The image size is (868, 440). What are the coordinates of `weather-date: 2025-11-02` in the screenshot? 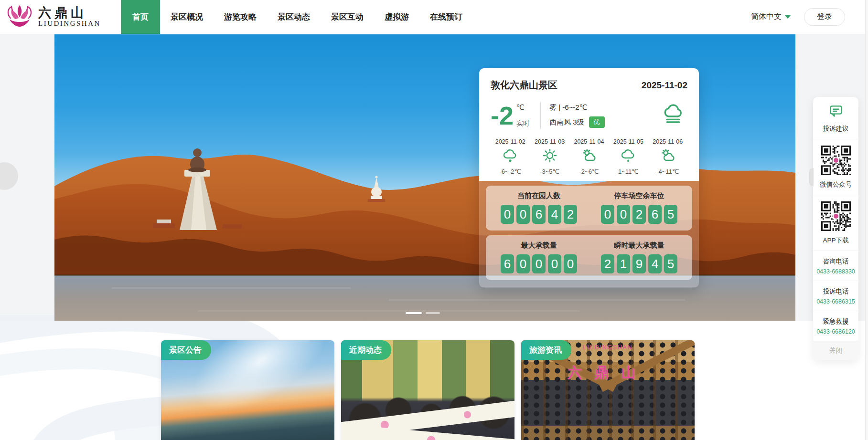 It's located at (664, 85).